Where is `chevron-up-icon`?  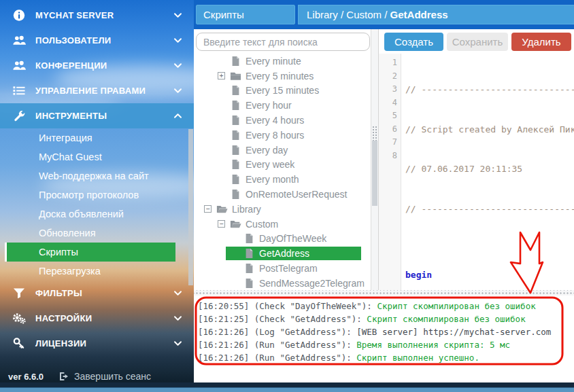
chevron-up-icon is located at coordinates (178, 115).